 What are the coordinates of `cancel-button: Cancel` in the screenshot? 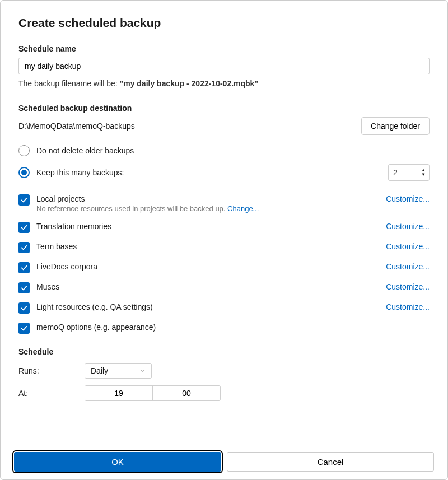 It's located at (330, 462).